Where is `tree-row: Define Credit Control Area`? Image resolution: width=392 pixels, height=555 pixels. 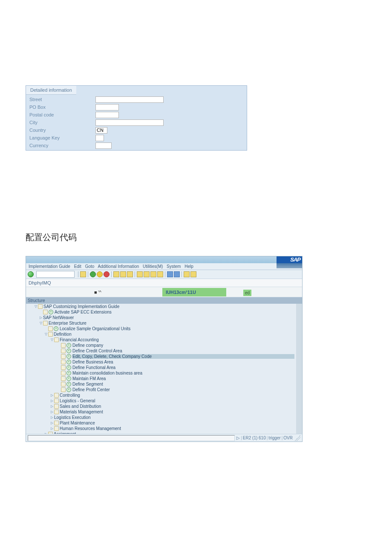 tree-row: Define Credit Control Area is located at coordinates (161, 351).